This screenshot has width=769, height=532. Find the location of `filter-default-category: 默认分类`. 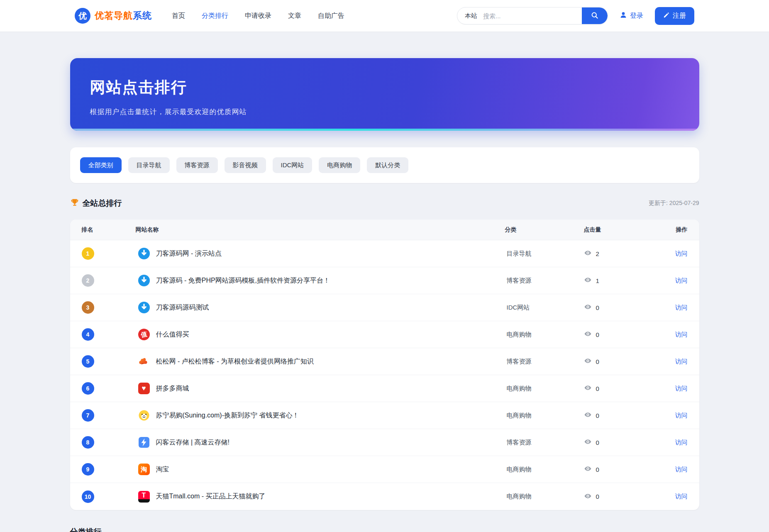

filter-default-category: 默认分类 is located at coordinates (388, 165).